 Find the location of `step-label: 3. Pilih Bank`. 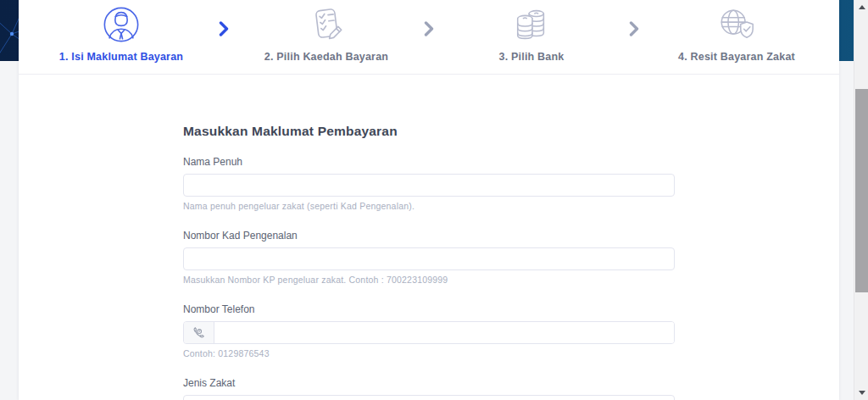

step-label: 3. Pilih Bank is located at coordinates (532, 57).